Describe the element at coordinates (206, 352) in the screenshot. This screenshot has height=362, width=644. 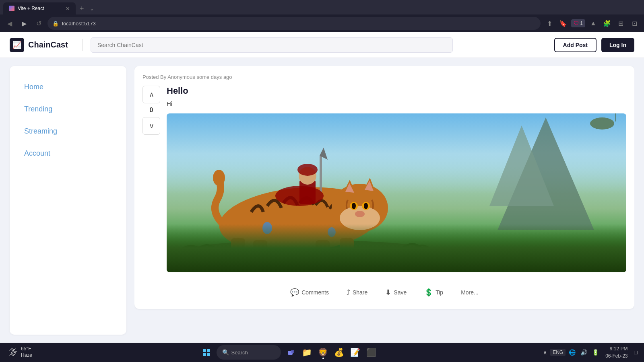
I see `windows-start-button` at that location.